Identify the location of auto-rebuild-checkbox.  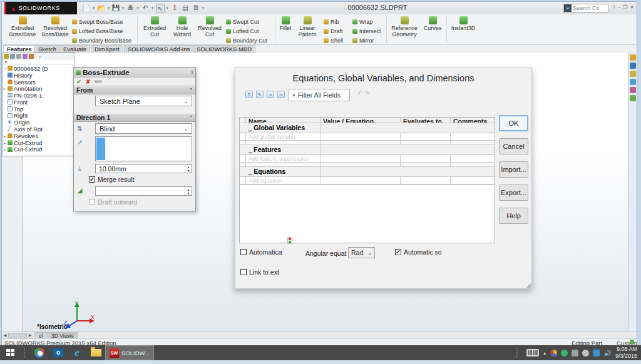
(244, 252).